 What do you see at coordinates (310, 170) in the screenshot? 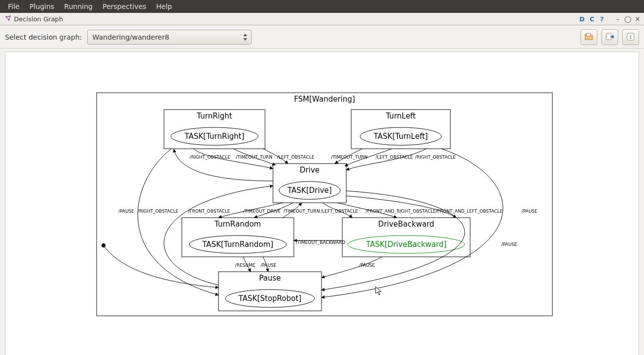
I see `node-drive-title: Drive` at bounding box center [310, 170].